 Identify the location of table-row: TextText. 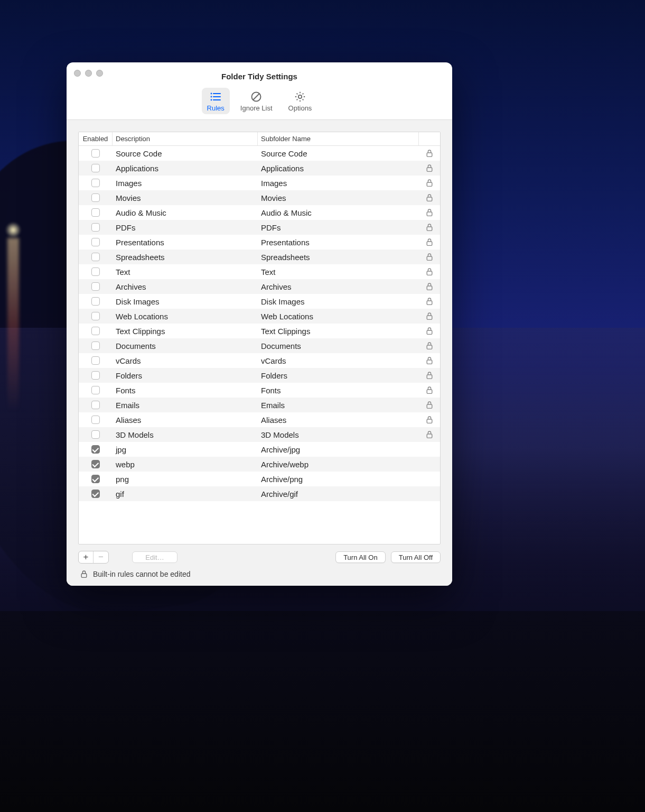
(259, 272).